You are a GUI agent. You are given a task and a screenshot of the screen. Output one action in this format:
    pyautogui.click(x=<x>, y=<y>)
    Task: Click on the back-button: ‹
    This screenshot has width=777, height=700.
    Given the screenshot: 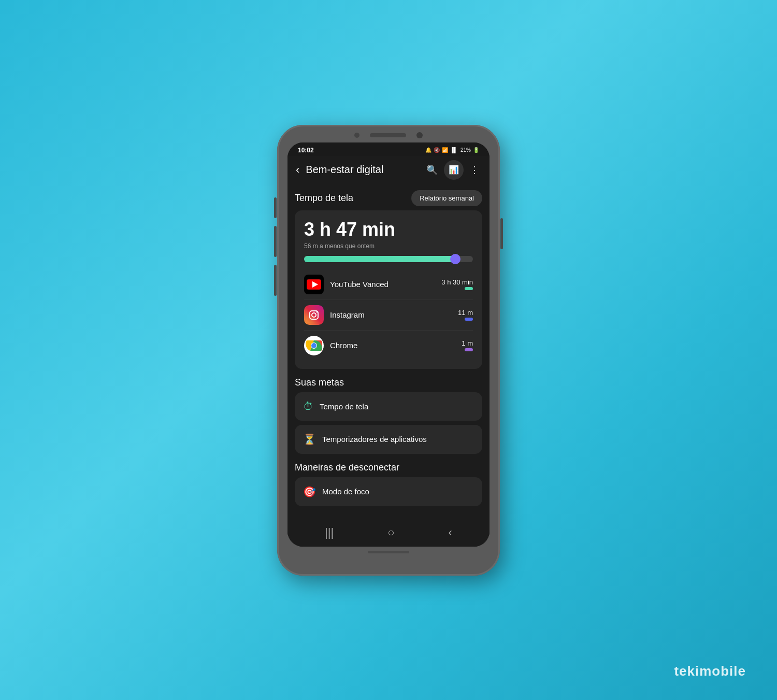 What is the action you would take?
    pyautogui.click(x=297, y=170)
    